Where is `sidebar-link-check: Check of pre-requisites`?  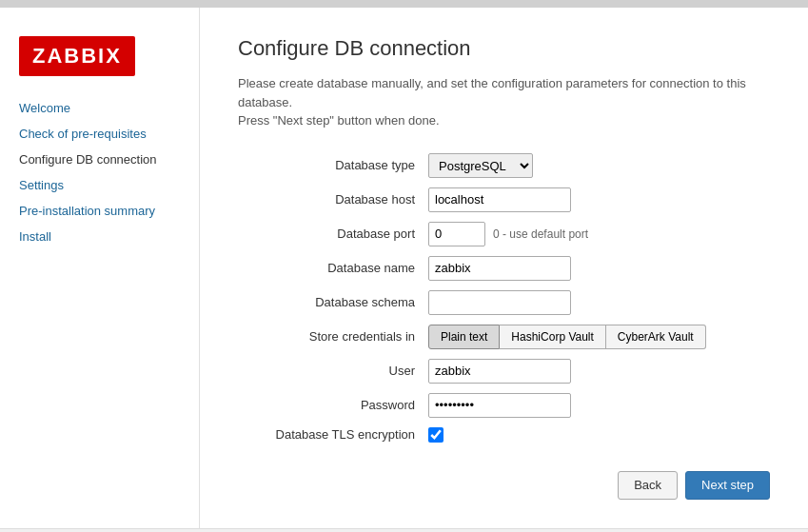
sidebar-link-check: Check of pre-requisites is located at coordinates (83, 133).